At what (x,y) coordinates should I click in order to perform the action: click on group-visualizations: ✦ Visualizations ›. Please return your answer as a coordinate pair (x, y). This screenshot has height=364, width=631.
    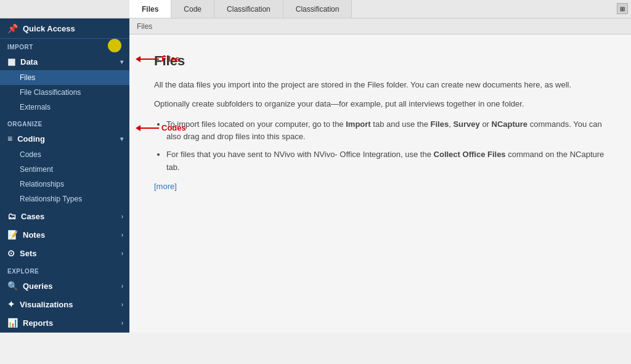
    Looking at the image, I should click on (65, 304).